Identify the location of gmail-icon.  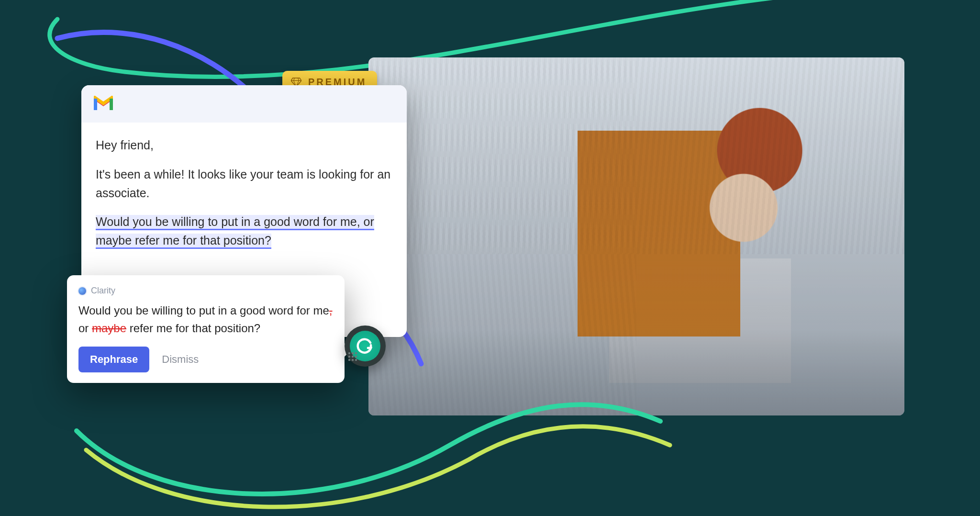
(103, 104).